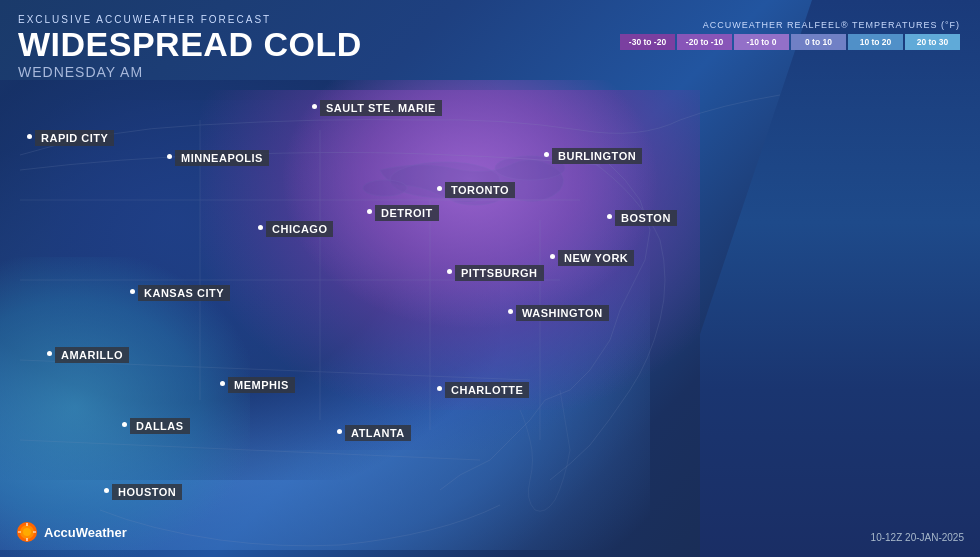  Describe the element at coordinates (704, 42) in the screenshot. I see `legend-seg-1: -20 to -10` at that location.